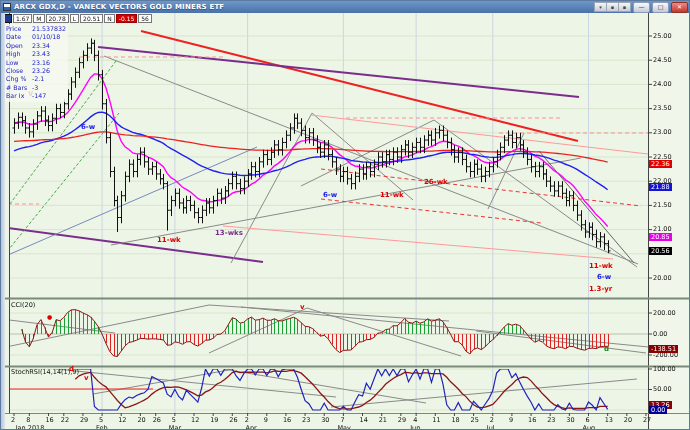  I want to click on quote-cell-1: M, so click(38, 18).